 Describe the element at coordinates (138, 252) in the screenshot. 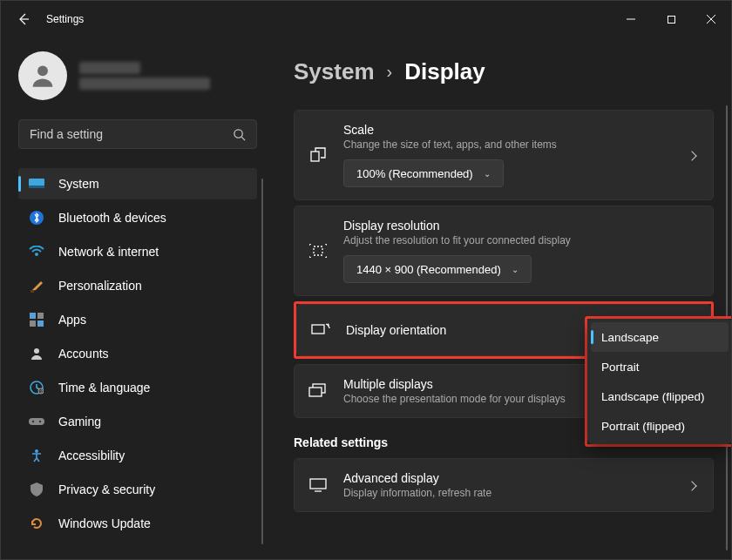

I see `sidebar-item-network: Network & internet` at that location.